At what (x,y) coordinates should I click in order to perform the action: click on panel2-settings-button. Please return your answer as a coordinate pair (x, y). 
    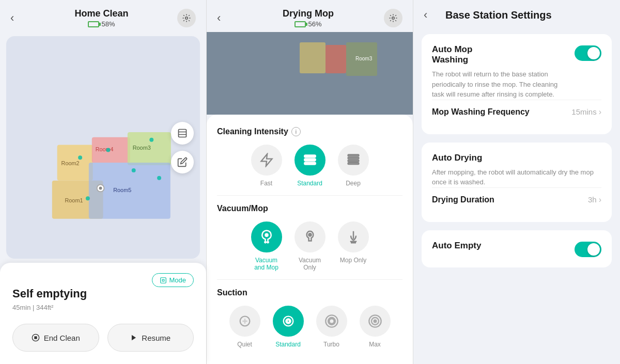
    Looking at the image, I should click on (393, 18).